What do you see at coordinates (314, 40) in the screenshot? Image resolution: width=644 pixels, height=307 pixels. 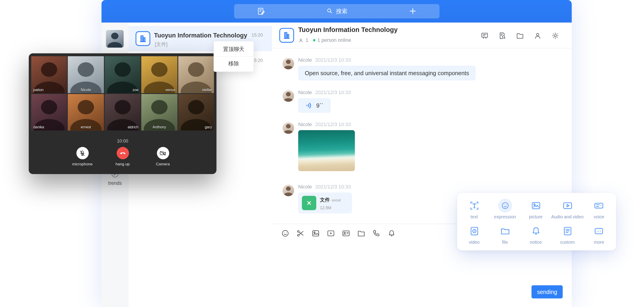 I see `online-dot` at bounding box center [314, 40].